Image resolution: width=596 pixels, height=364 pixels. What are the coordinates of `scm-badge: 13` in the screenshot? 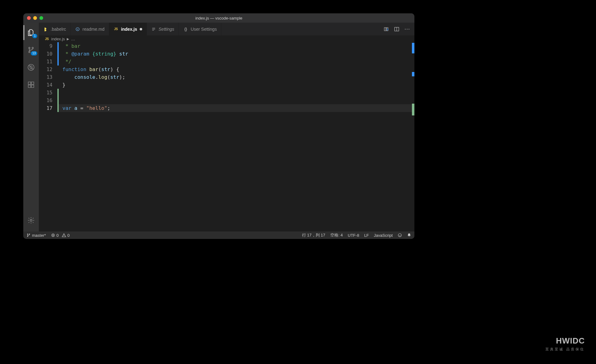 It's located at (34, 53).